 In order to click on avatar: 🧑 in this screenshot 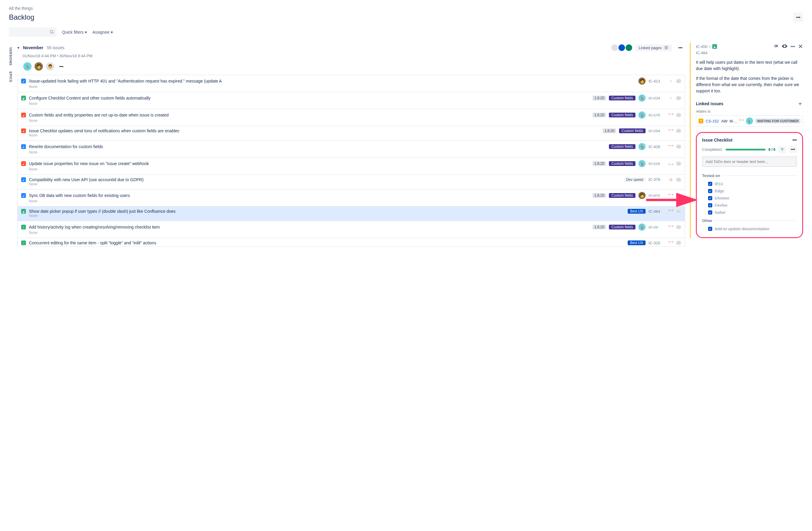, I will do `click(39, 67)`.